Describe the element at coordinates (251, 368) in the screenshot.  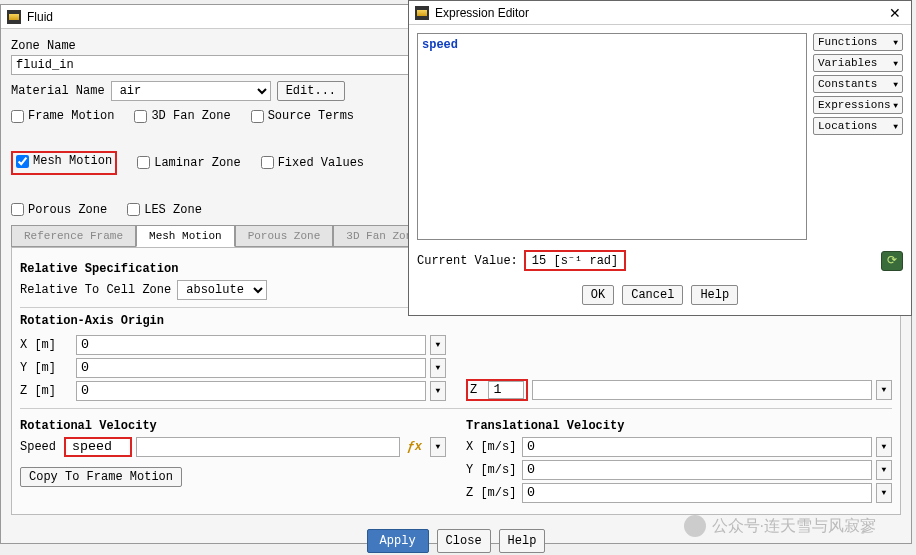
I see `y-input` at that location.